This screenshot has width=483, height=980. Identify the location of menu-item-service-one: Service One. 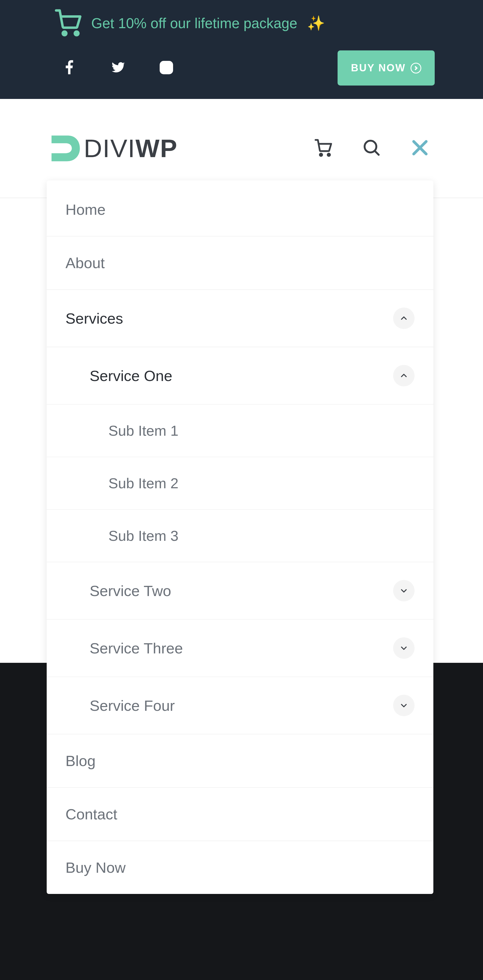
(240, 376).